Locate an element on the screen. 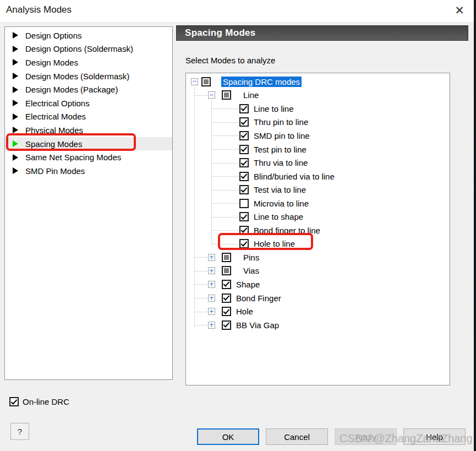 The height and width of the screenshot is (451, 476). tree-node-hole-to-line: Hole to line is located at coordinates (318, 244).